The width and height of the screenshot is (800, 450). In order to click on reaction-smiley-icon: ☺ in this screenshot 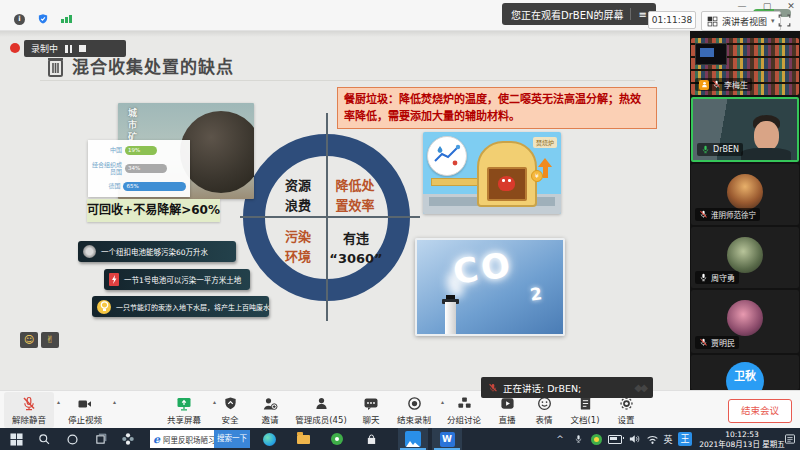, I will do `click(29, 340)`.